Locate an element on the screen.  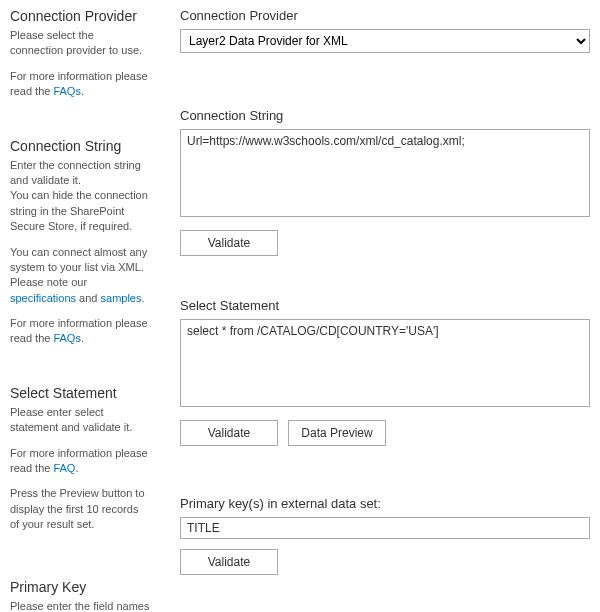
select-label: Select Statement is located at coordinates (385, 306).